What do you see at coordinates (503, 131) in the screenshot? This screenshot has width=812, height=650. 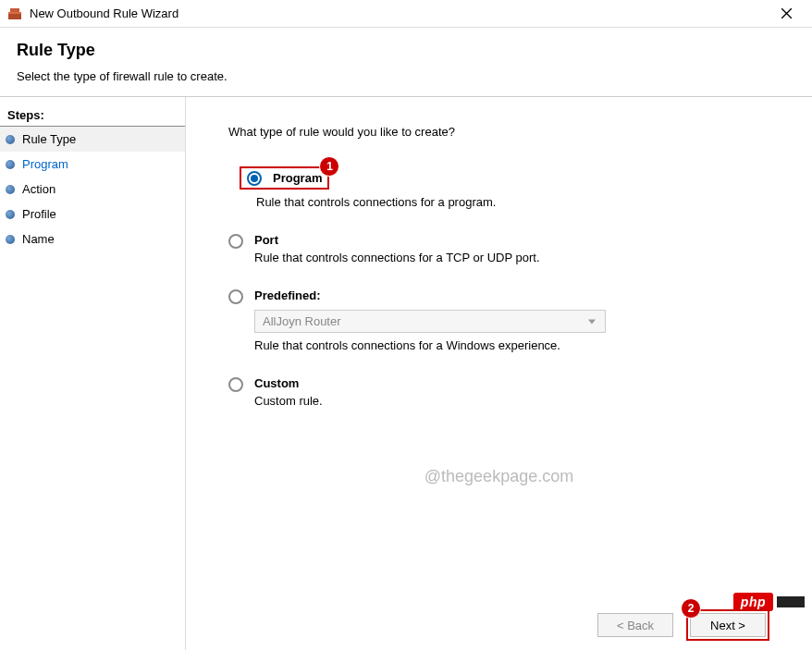 I see `rule-type-prompt: What type of rule would you like to crea…` at bounding box center [503, 131].